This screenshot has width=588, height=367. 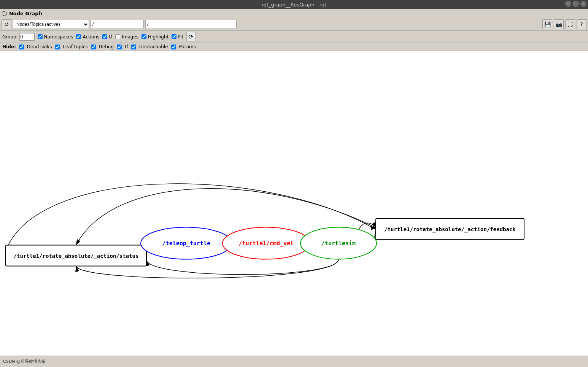 I want to click on refresh-button: ↺, so click(x=6, y=24).